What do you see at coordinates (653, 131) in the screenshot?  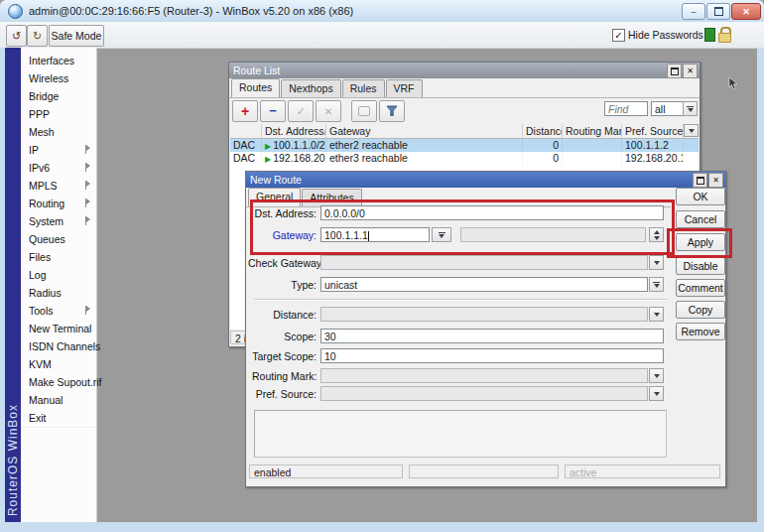 I see `column-pref-source: Pref. Source` at bounding box center [653, 131].